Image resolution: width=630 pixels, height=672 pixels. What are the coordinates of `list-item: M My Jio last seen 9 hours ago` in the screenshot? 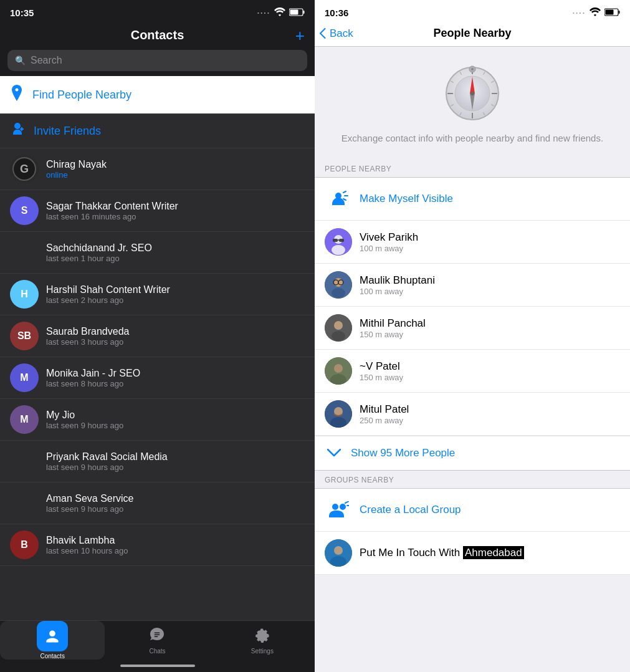 It's located at (157, 420).